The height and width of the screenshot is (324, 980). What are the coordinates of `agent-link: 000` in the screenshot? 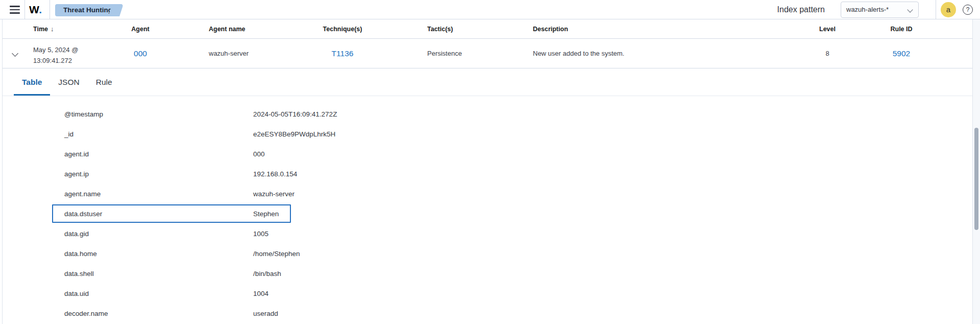 It's located at (140, 54).